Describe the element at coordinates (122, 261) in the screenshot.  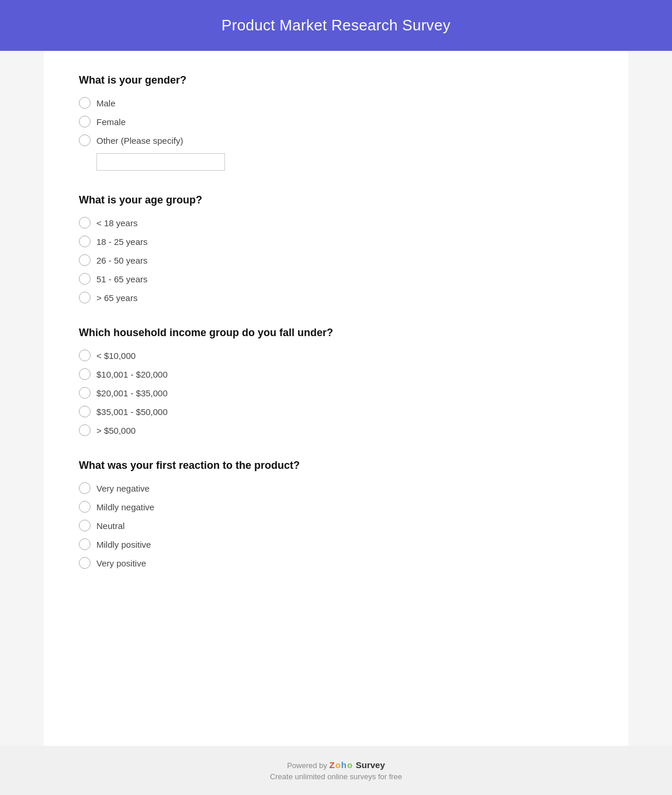
I see `age-label-26to50: 26 - 50 years` at that location.